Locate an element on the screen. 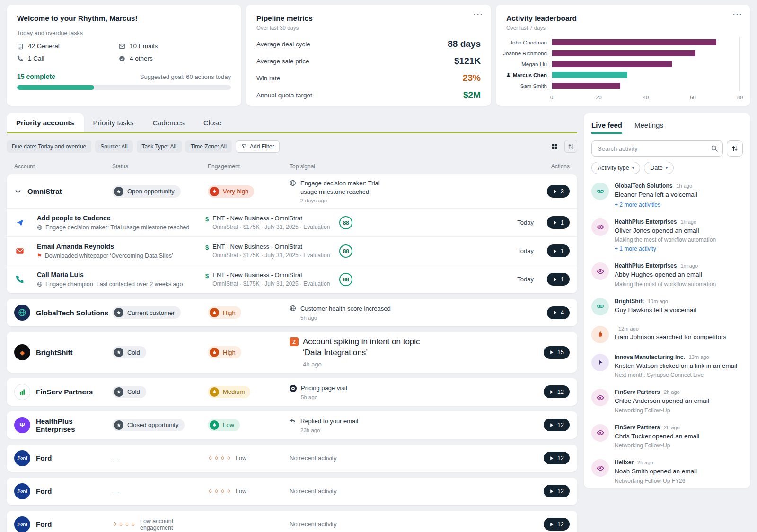 This screenshot has height=532, width=757. account-row-ford-2: Ford Ford — Low No recent activity is located at coordinates (292, 491).